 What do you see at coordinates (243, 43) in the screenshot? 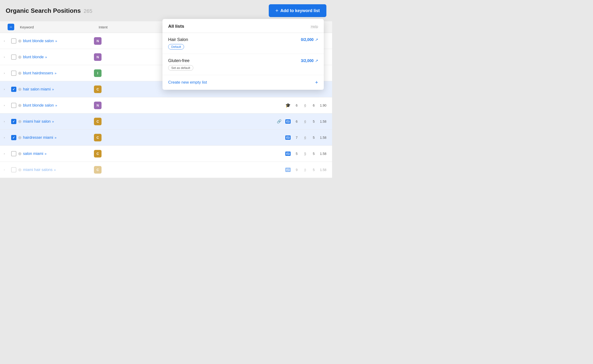
I see `list-item-hair-salon: Hair Salon 0/2,000 ↗ Default` at bounding box center [243, 43].